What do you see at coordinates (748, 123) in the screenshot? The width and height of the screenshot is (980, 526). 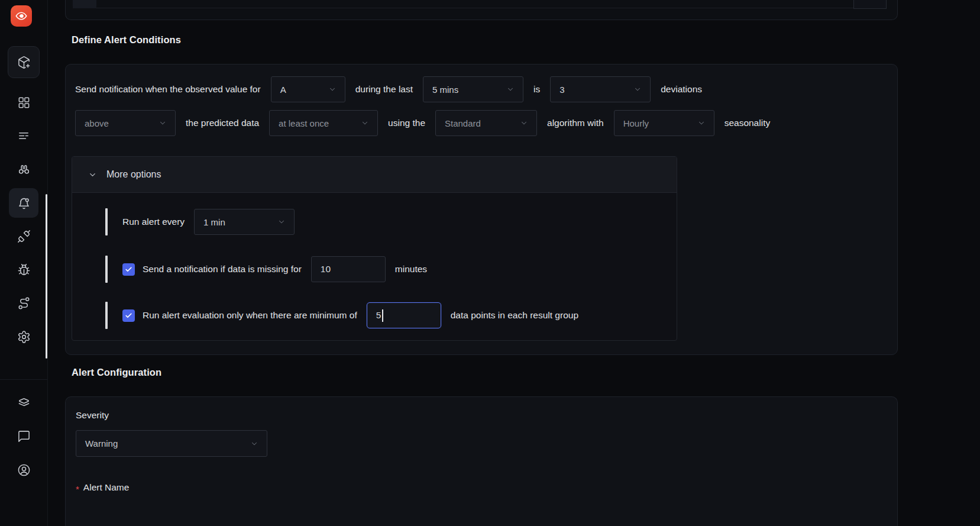 I see `seasonality-label: seasonality` at bounding box center [748, 123].